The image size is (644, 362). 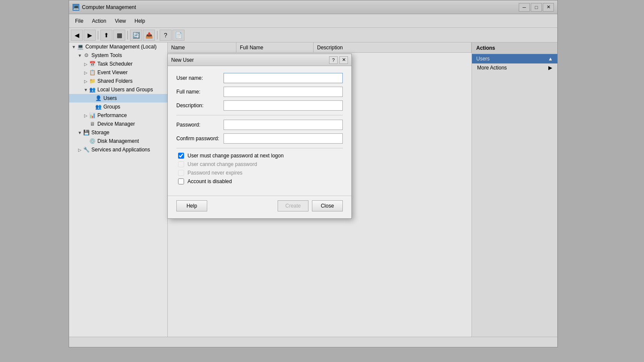 What do you see at coordinates (181, 173) in the screenshot?
I see `checkbox-never-expires` at bounding box center [181, 173].